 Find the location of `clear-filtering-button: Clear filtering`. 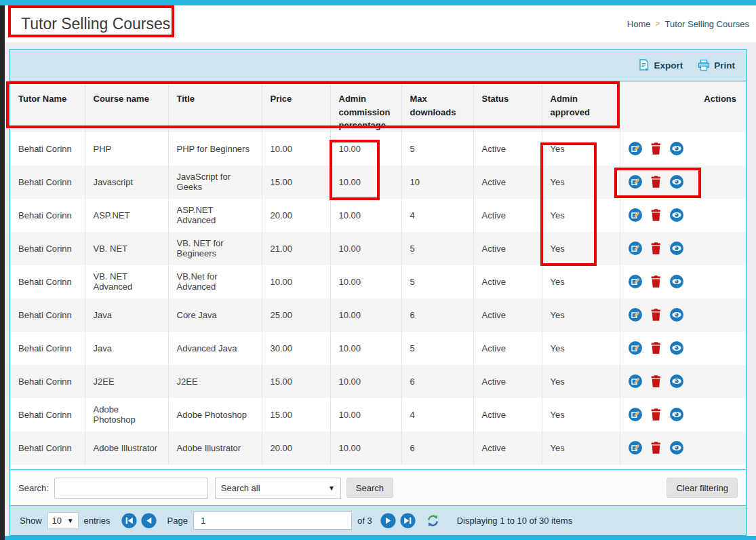

clear-filtering-button: Clear filtering is located at coordinates (702, 488).